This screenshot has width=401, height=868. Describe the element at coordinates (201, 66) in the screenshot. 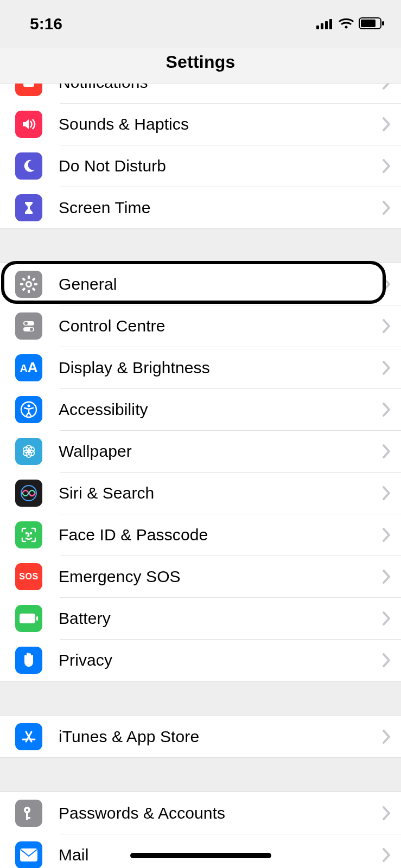

I see `nav-header: Settings` at that location.